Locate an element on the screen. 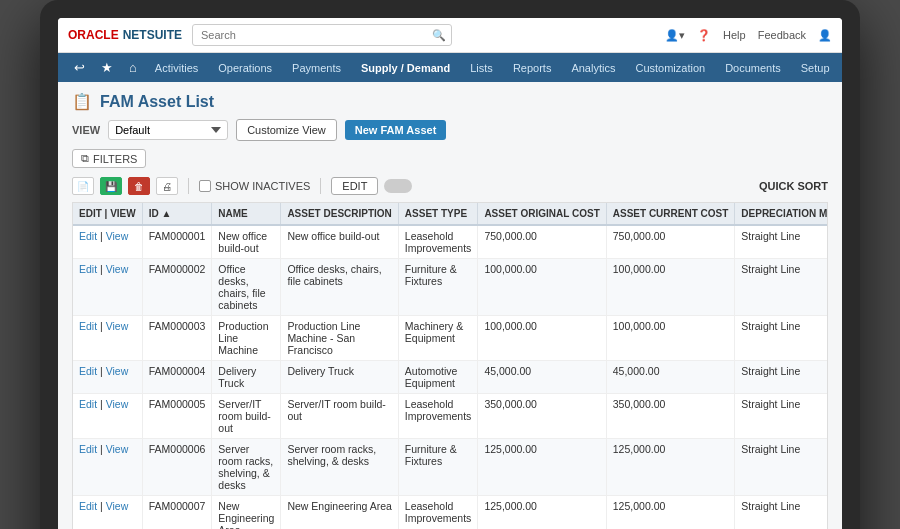  table-header-row: EDIT | VIEW ID ▲ NAME ASSET DESCRIPTION … is located at coordinates (450, 214).